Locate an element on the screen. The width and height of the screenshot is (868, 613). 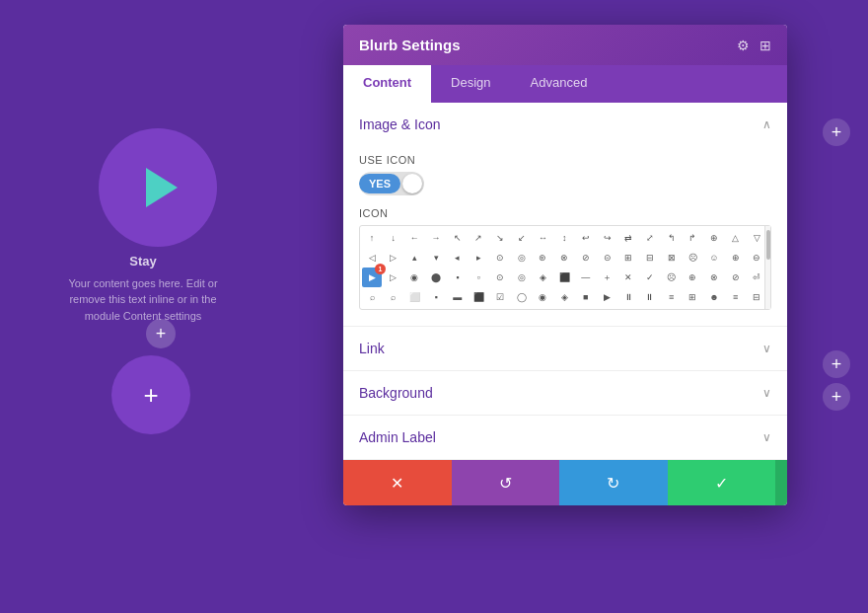
icon-cell: ▶1 is located at coordinates (372, 277).